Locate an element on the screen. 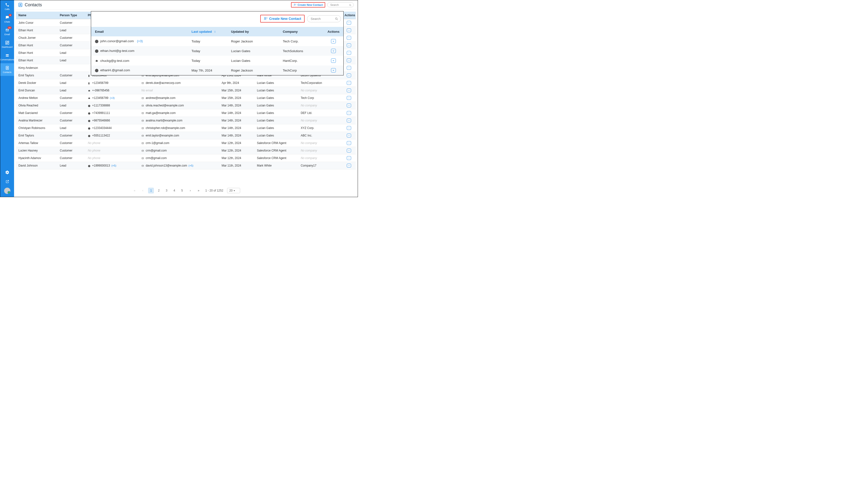  col-person-type: Person Type is located at coordinates (71, 16).